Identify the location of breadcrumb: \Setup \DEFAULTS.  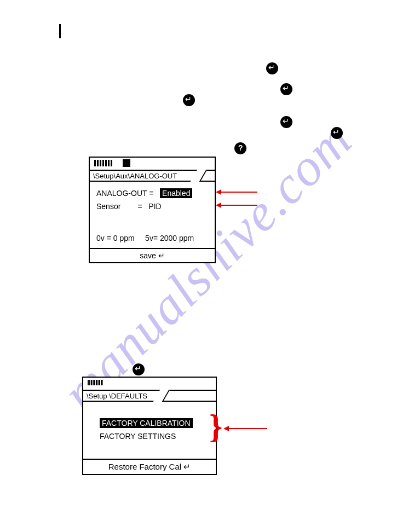
(118, 396).